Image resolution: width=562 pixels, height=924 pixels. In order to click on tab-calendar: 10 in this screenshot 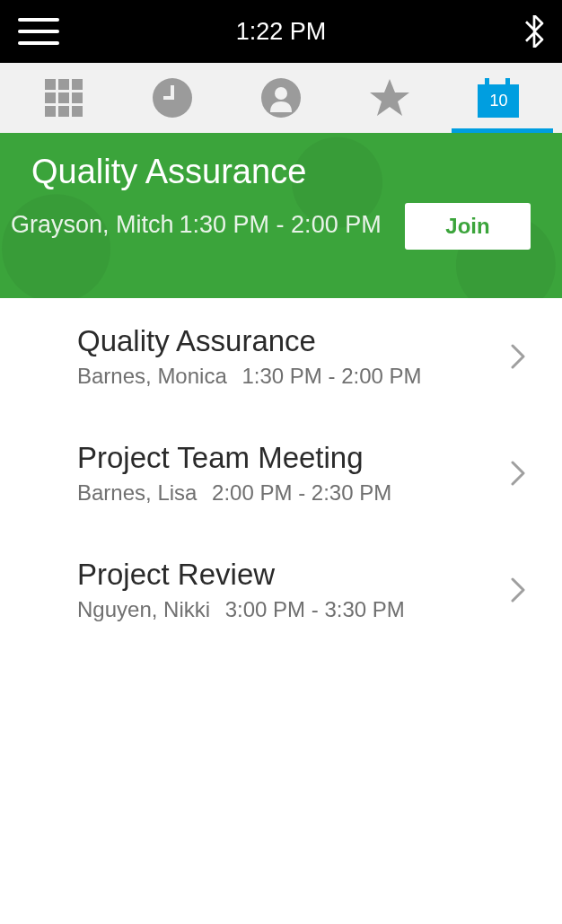, I will do `click(499, 98)`.